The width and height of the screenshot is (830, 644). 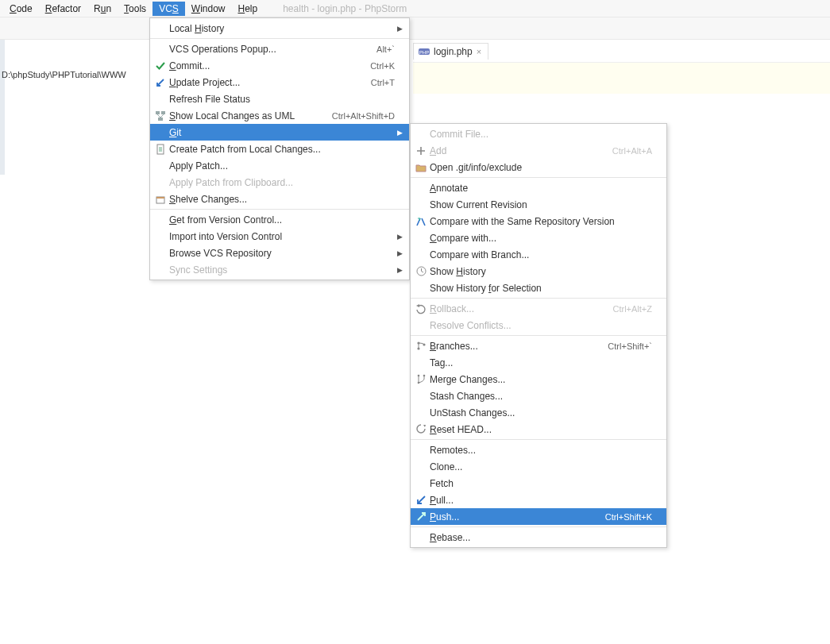 I want to click on menu-code: Code, so click(x=21, y=9).